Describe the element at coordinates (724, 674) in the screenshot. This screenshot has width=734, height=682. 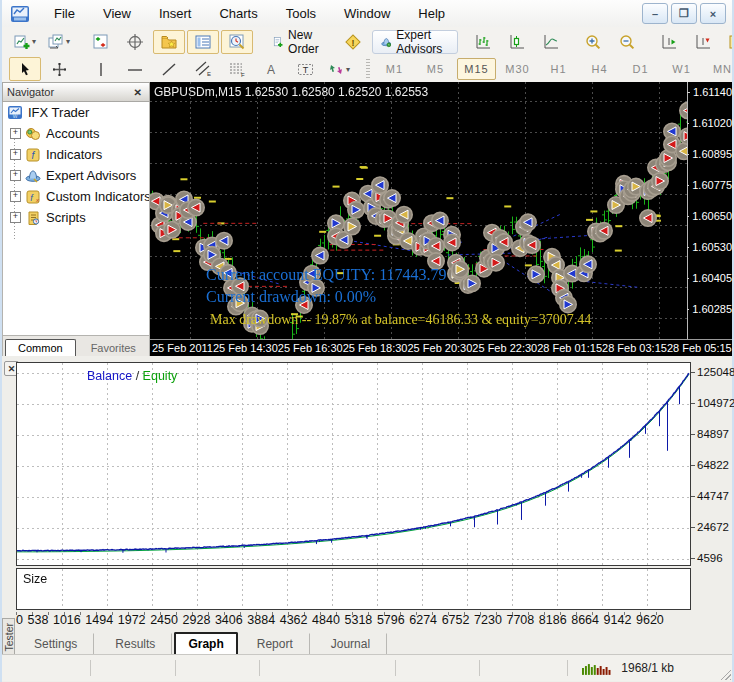
I see `resize-grip` at that location.